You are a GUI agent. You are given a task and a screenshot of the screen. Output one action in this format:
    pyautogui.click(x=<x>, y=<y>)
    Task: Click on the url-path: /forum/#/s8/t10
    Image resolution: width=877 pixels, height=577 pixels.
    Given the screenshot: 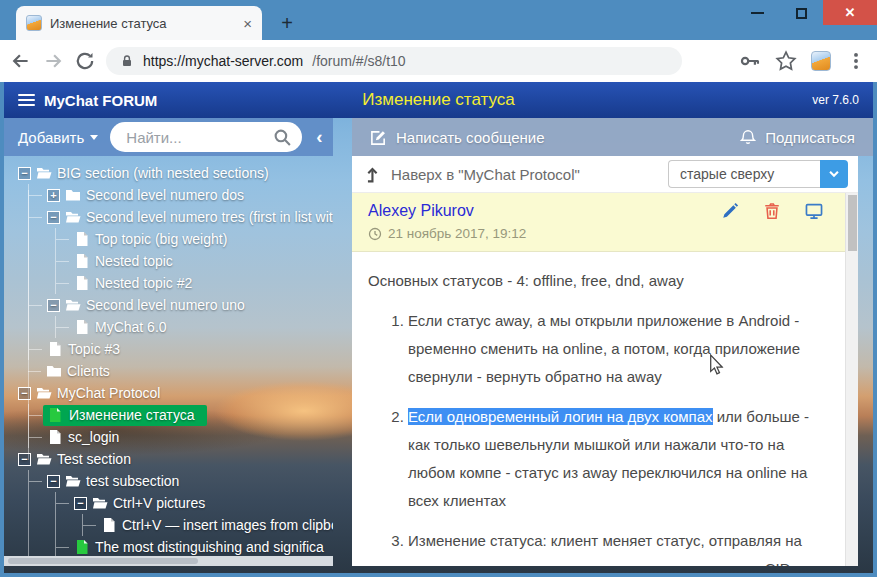 What is the action you would take?
    pyautogui.click(x=358, y=61)
    